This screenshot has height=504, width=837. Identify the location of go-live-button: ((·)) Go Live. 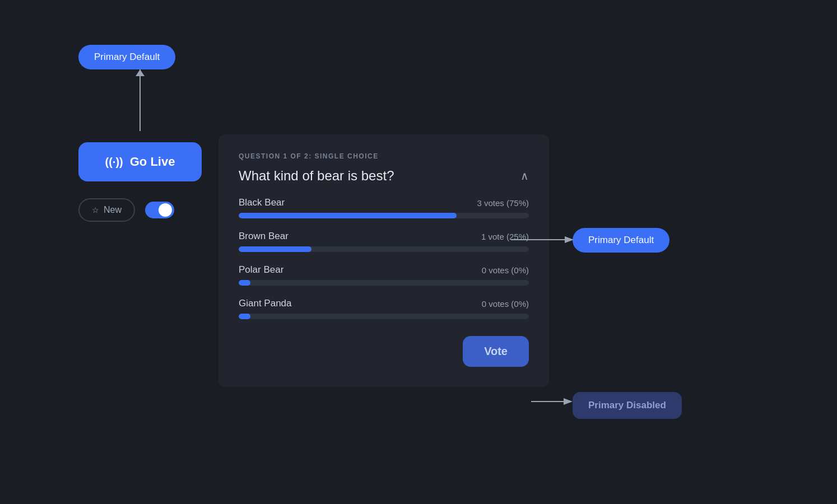
(140, 162).